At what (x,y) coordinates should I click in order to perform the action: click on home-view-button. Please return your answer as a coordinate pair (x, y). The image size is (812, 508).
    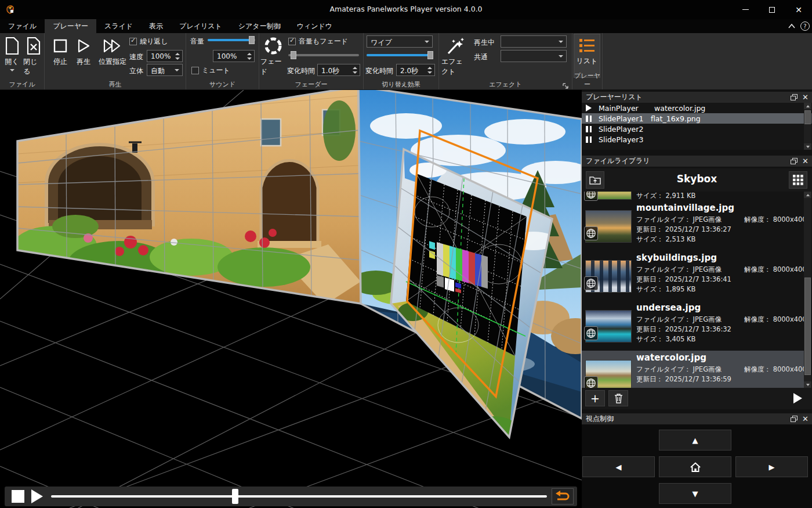
    Looking at the image, I should click on (695, 467).